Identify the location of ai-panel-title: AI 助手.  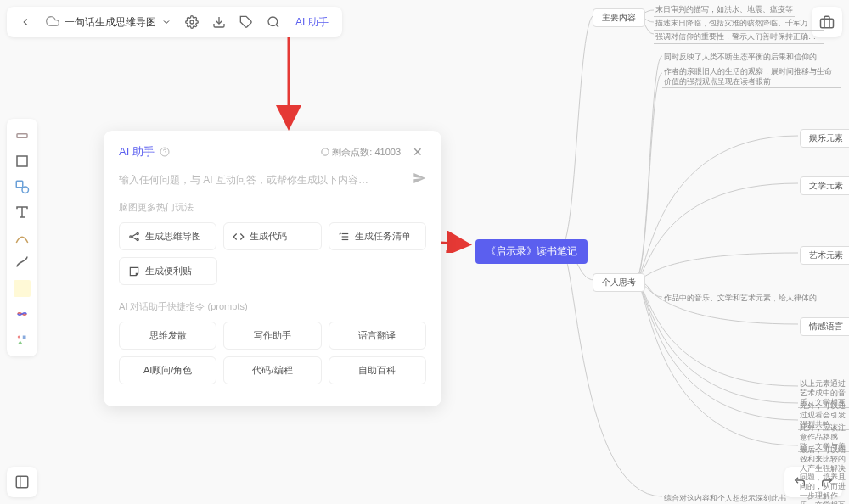
(144, 152).